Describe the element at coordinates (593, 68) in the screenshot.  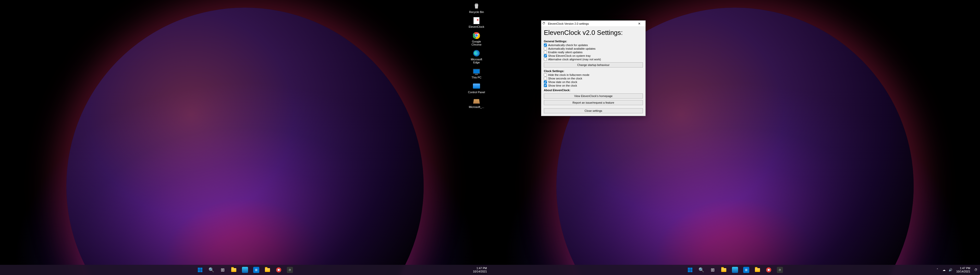
I see `elevenclock-settings-window: ⏱ ElevenClock Version 2.0 settings ✕ Ele…` at that location.